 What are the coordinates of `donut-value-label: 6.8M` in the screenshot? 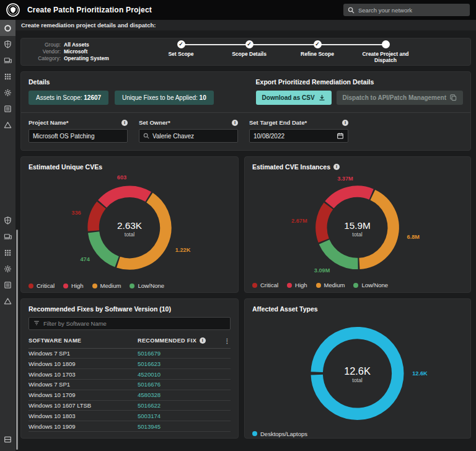 It's located at (414, 237).